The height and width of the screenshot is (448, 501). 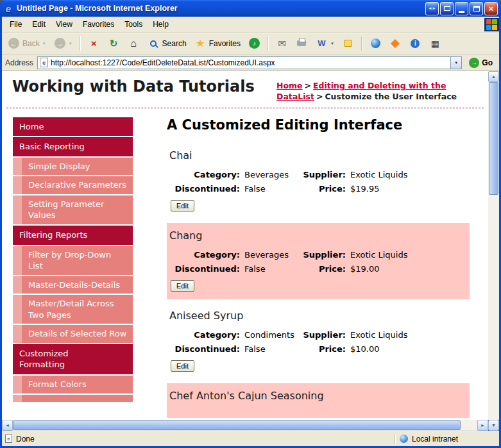 What do you see at coordinates (395, 44) in the screenshot?
I see `messenger-button` at bounding box center [395, 44].